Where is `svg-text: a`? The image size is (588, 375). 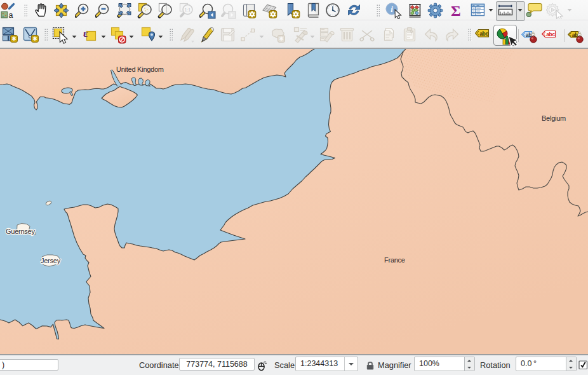 svg-text: a is located at coordinates (11, 15).